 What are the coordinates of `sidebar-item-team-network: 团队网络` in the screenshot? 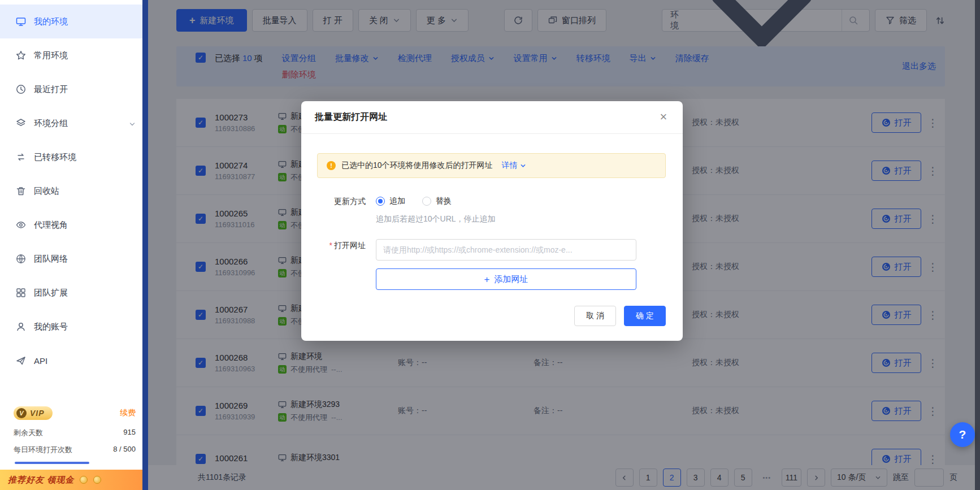 It's located at (74, 259).